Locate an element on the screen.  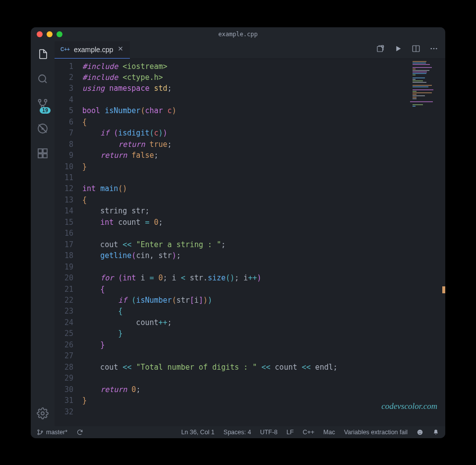
split-editor-icon is located at coordinates (416, 50).